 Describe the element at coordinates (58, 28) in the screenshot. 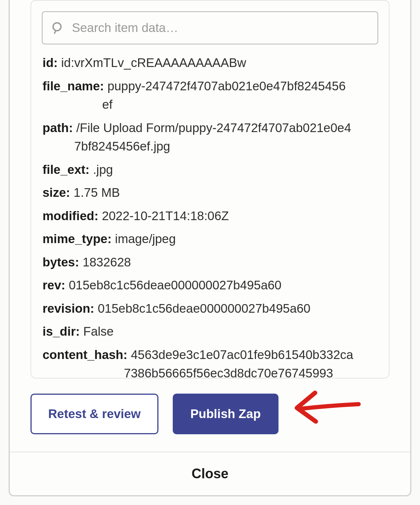

I see `search-icon` at that location.